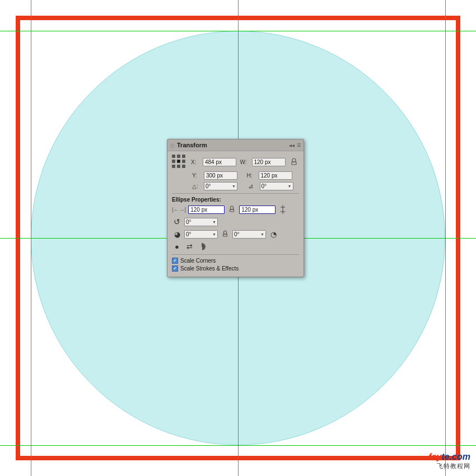 This screenshot has width=476, height=476. Describe the element at coordinates (31, 238) in the screenshot. I see `guide-v-left` at that location.